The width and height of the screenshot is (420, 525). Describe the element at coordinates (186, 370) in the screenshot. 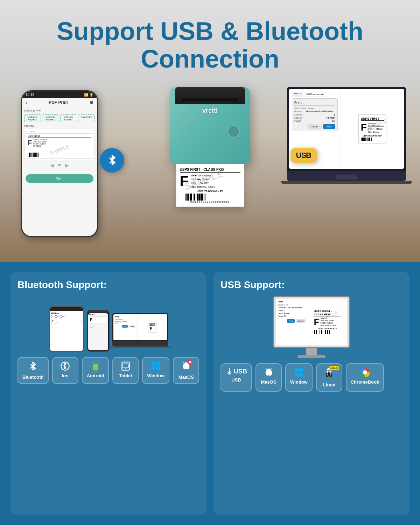

I see `badge-macos-no: MasOS` at that location.